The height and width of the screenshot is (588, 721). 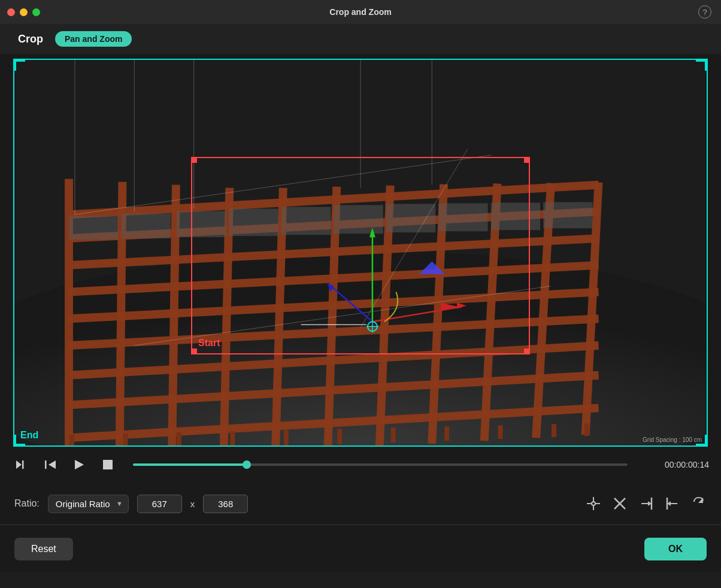 I want to click on help-button: ?, so click(x=705, y=12).